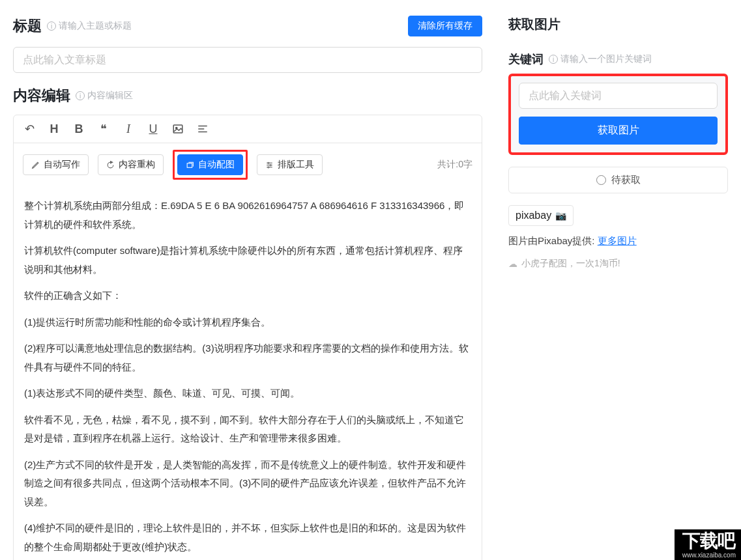  I want to click on refresh-icon, so click(111, 165).